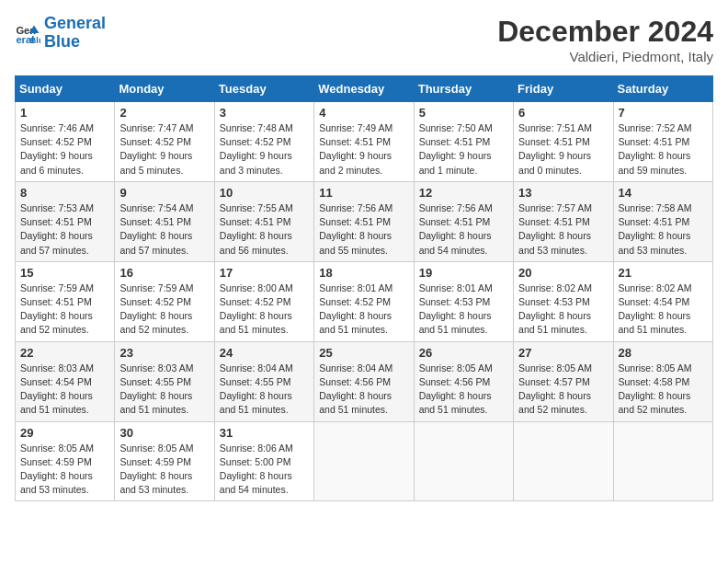  Describe the element at coordinates (65, 381) in the screenshot. I see `calendar-cell: 22Sunrise: 8:03 AM Sunset: 4:54 PM Dayli…` at that location.